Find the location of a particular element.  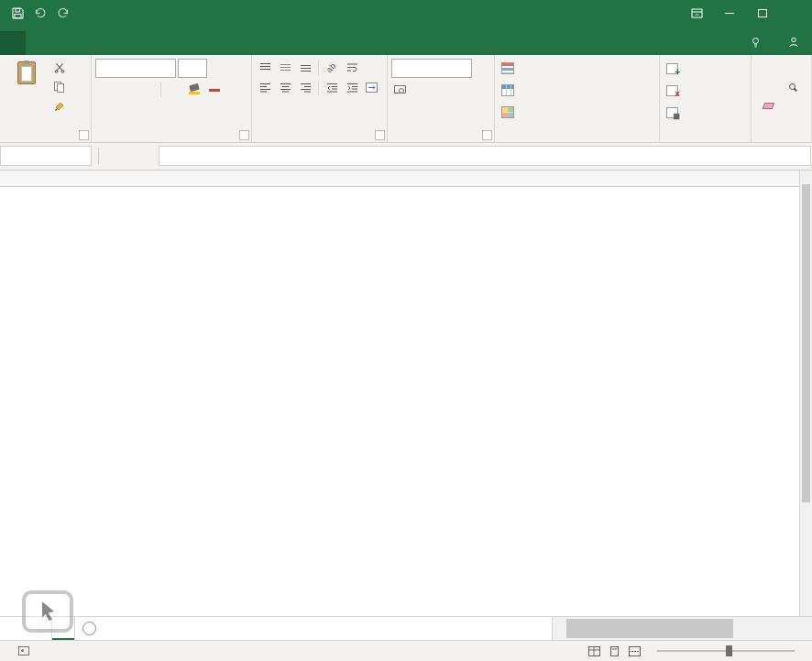

format-cells-icon: ▦ is located at coordinates (673, 113).